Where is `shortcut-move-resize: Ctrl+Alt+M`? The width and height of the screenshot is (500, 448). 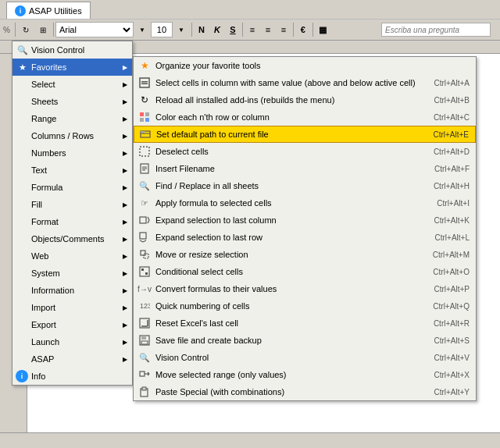
shortcut-move-resize: Ctrl+Alt+M is located at coordinates (452, 254).